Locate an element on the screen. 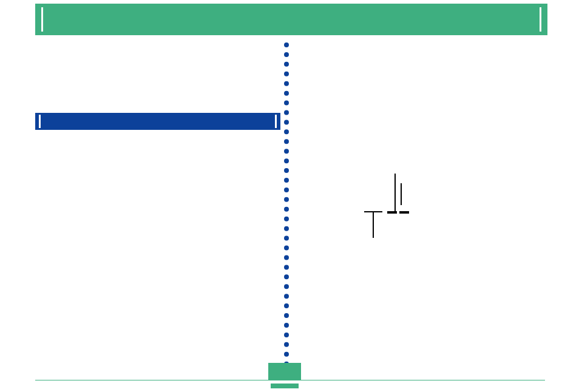  top-bar-right-tick is located at coordinates (540, 19).